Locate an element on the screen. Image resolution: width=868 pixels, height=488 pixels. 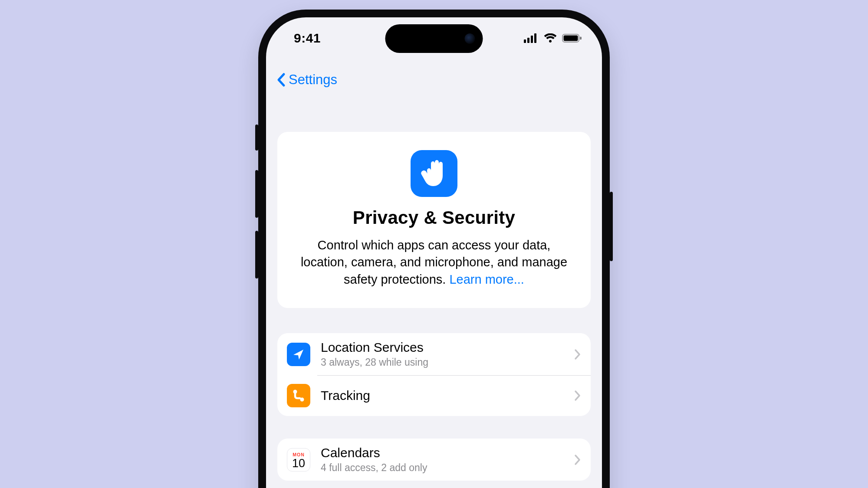
back-label: Settings is located at coordinates (313, 80).